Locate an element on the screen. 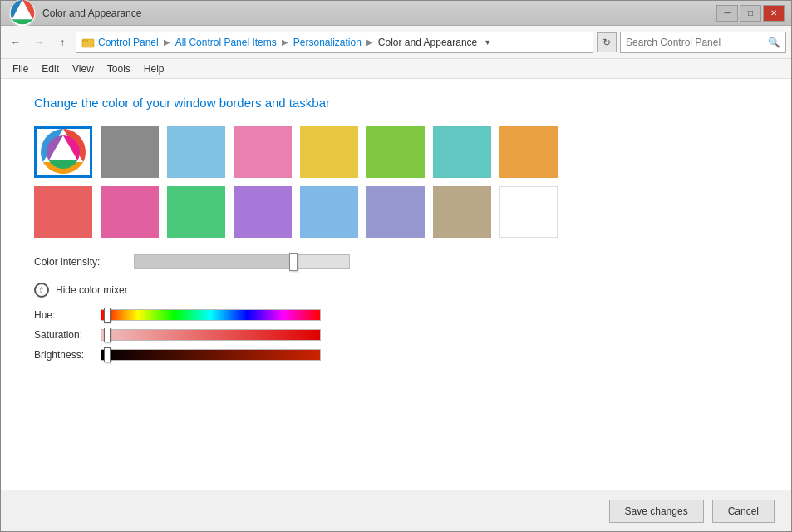 The width and height of the screenshot is (792, 532). breadcrumb-all-items: All Control Panel Items is located at coordinates (226, 42).